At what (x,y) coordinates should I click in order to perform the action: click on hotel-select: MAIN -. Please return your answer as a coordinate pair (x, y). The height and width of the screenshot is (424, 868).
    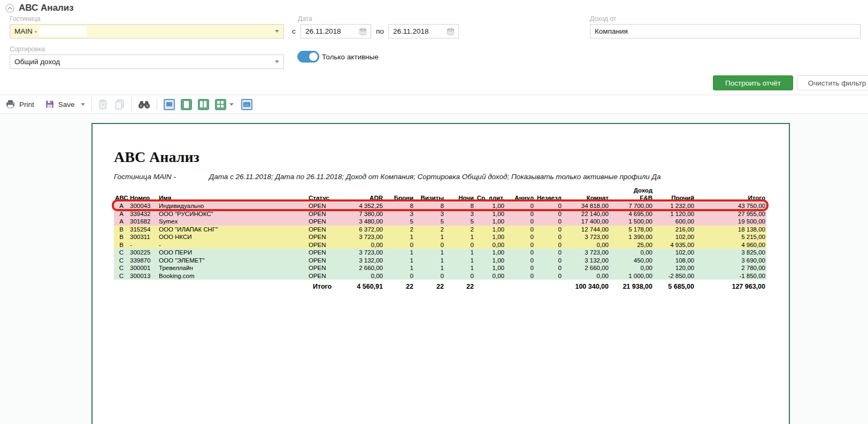
    Looking at the image, I should click on (147, 31).